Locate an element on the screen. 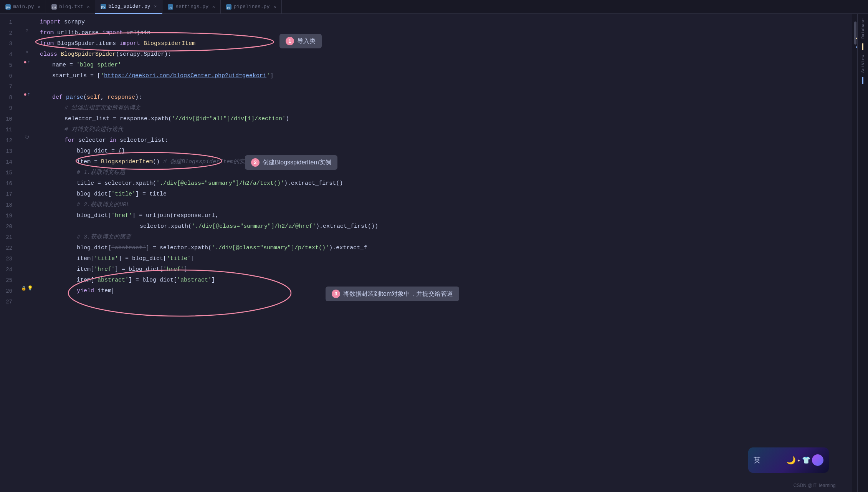 The image size is (868, 492). code-line-24: item['href'] = blog_dict['href'] is located at coordinates (443, 270).